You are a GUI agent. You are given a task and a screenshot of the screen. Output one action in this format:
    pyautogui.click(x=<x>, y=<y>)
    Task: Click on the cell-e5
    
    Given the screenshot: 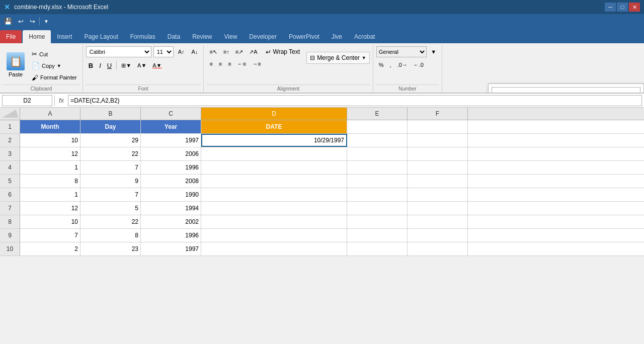 What is the action you would take?
    pyautogui.click(x=377, y=181)
    